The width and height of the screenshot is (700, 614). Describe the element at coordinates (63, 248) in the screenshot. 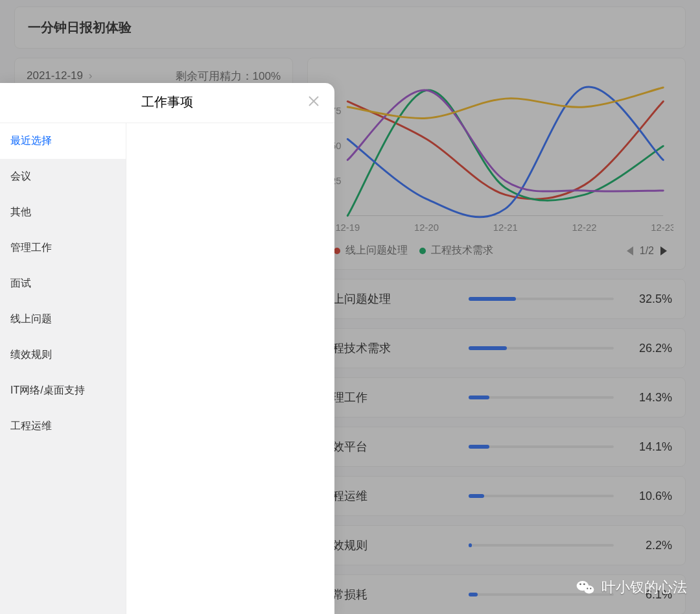

I see `category-item: 管理工作` at that location.